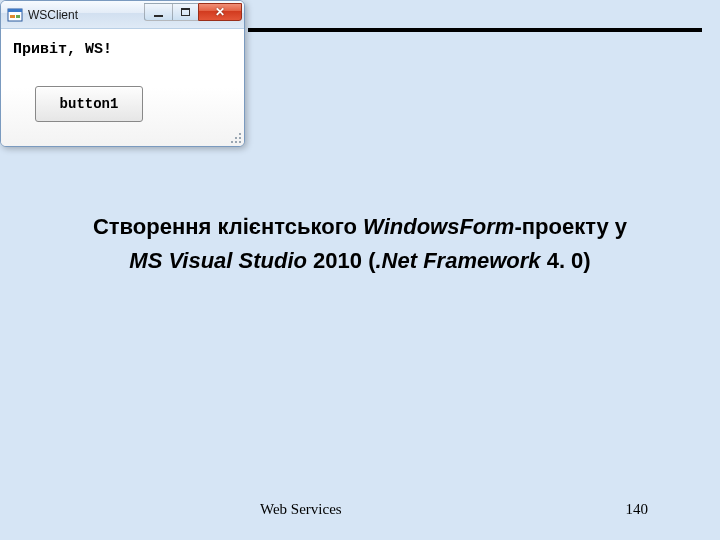 The width and height of the screenshot is (720, 540). Describe the element at coordinates (42, 15) in the screenshot. I see `title-left: WSClient` at that location.